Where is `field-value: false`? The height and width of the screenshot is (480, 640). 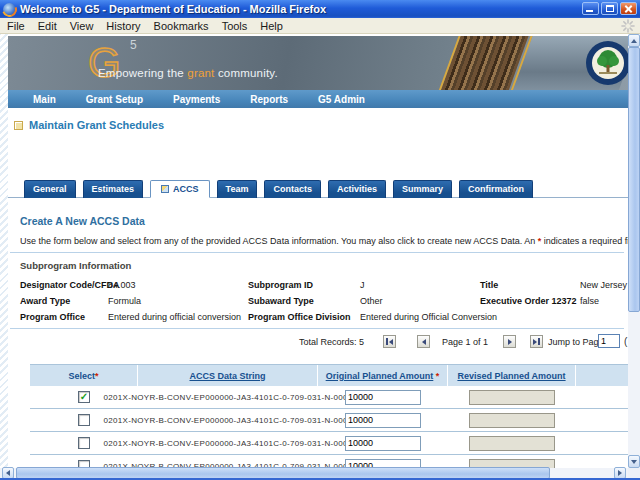 field-value: false is located at coordinates (604, 301).